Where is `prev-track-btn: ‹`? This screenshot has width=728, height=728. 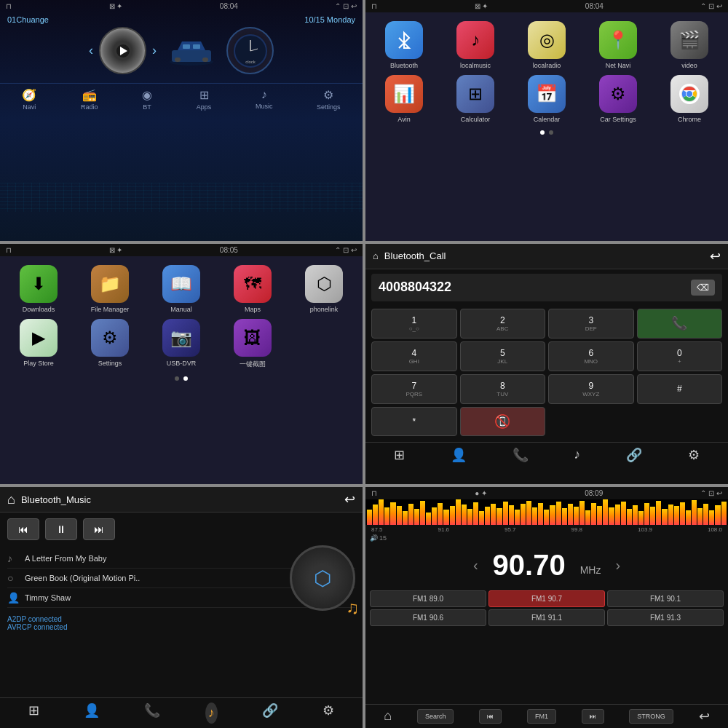
prev-track-btn: ‹ is located at coordinates (91, 51).